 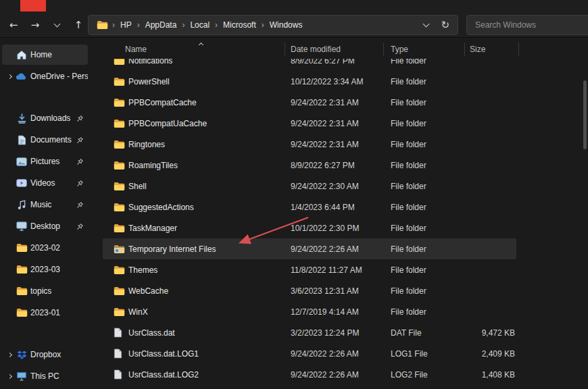 I want to click on file-row: PPBCompatCache9/24/2022 2:31 AMFile fold…, so click(x=310, y=103).